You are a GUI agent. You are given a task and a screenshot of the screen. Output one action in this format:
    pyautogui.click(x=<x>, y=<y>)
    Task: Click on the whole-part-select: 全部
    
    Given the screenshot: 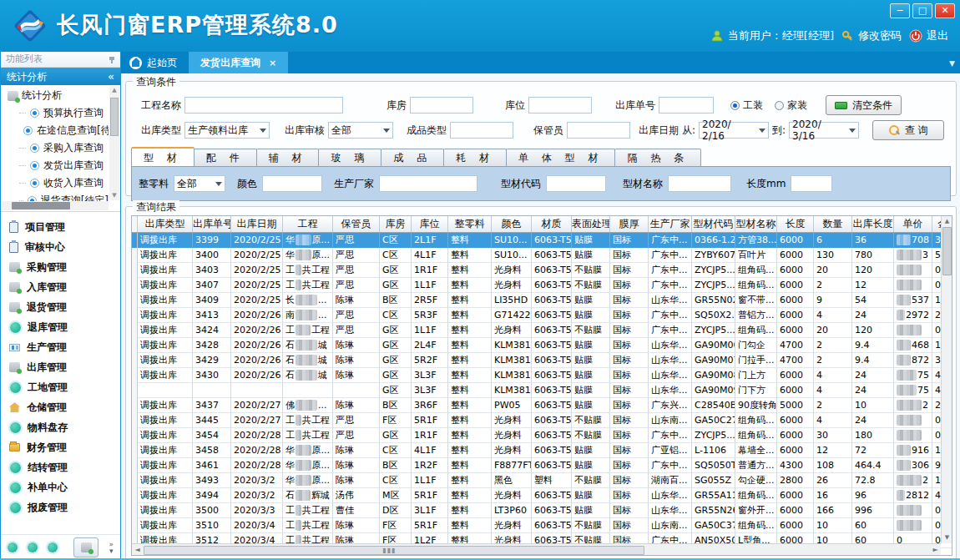 What is the action you would take?
    pyautogui.click(x=200, y=184)
    